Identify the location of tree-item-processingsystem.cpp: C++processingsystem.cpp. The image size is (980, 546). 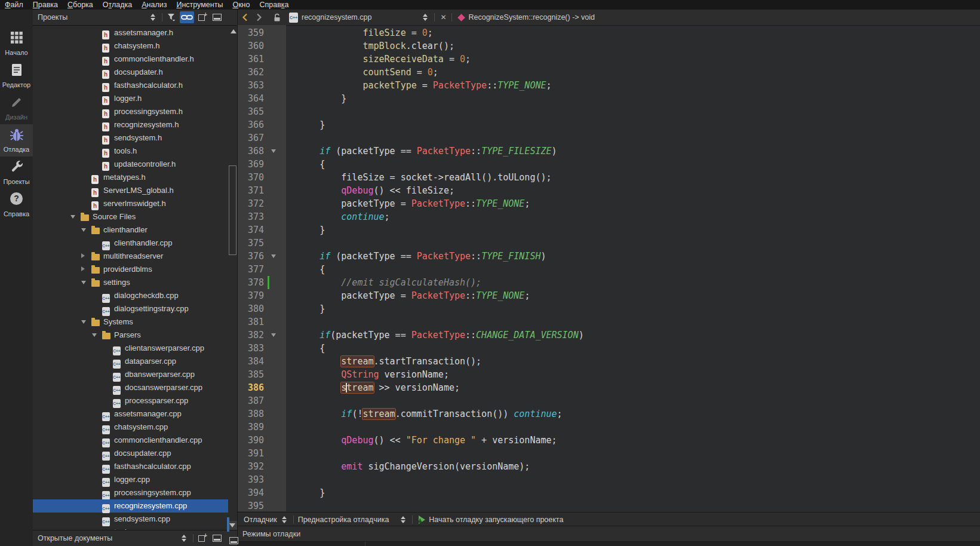
(130, 493).